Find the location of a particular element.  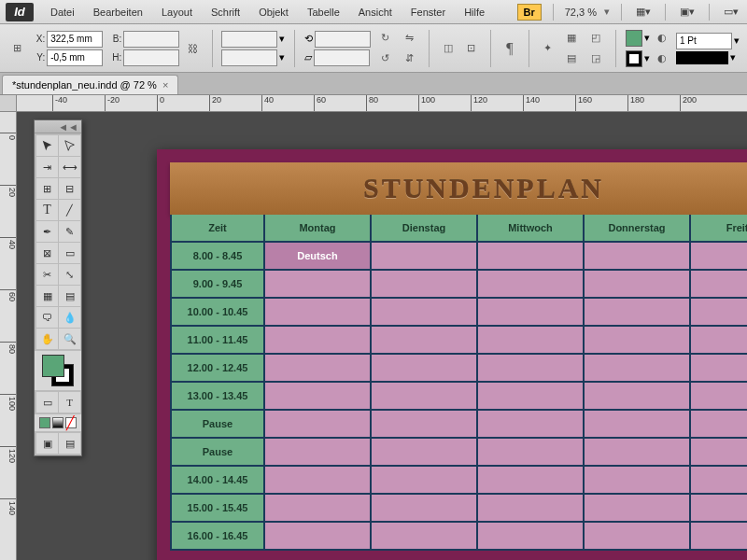

constrain-icon: ⛓ is located at coordinates (192, 49).